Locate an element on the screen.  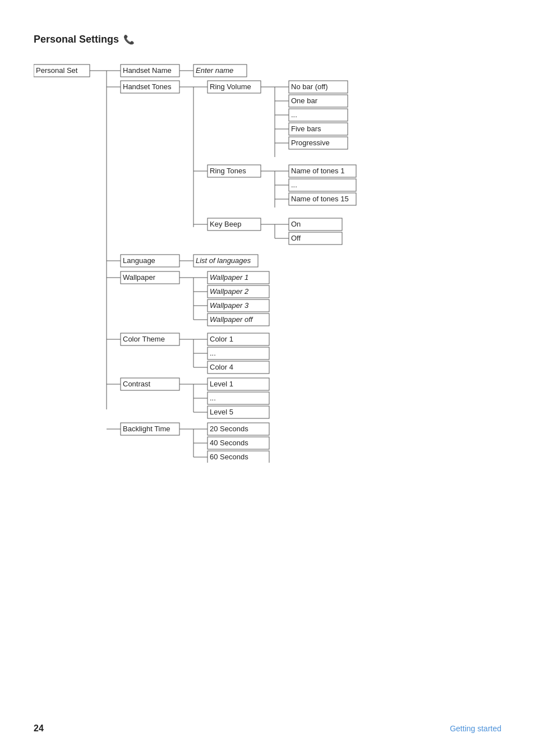
svg-text: On is located at coordinates (296, 224).